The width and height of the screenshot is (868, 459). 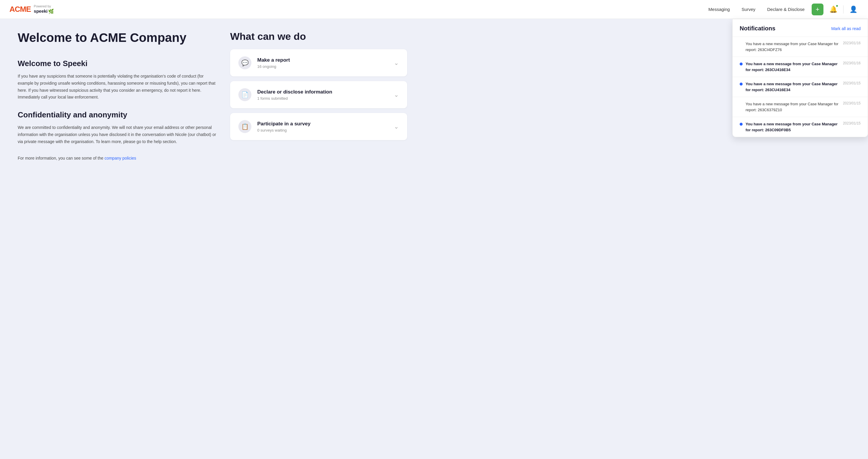 What do you see at coordinates (120, 158) in the screenshot?
I see `company-policies-link: company policies` at bounding box center [120, 158].